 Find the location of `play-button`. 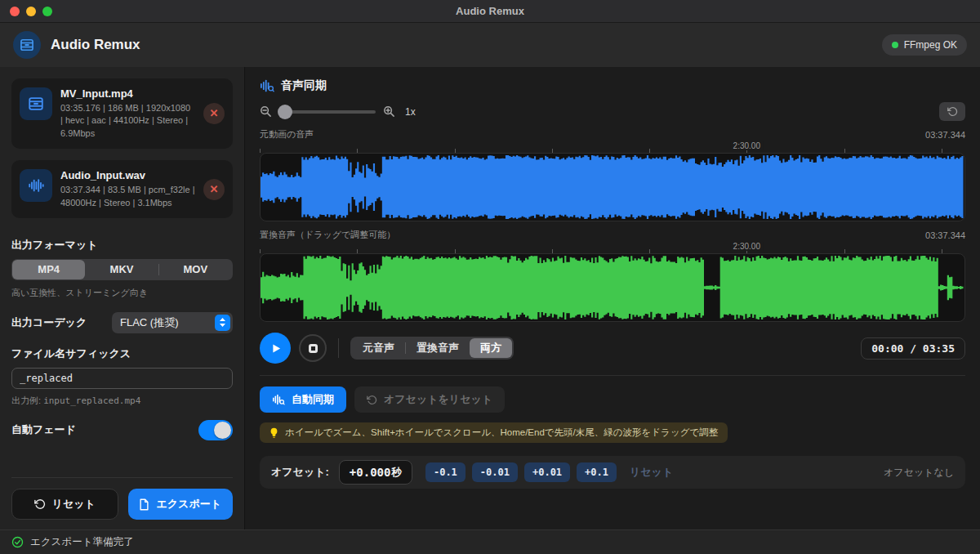

play-button is located at coordinates (275, 348).